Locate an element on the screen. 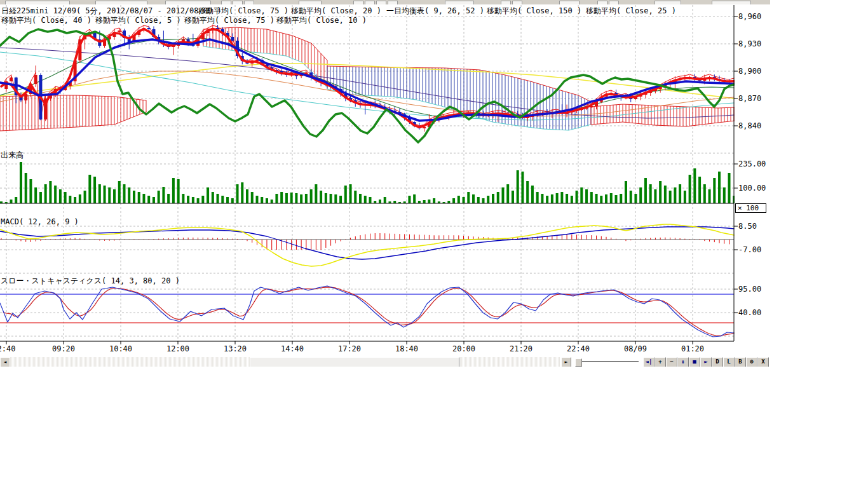  tool-button-D: D is located at coordinates (717, 362).